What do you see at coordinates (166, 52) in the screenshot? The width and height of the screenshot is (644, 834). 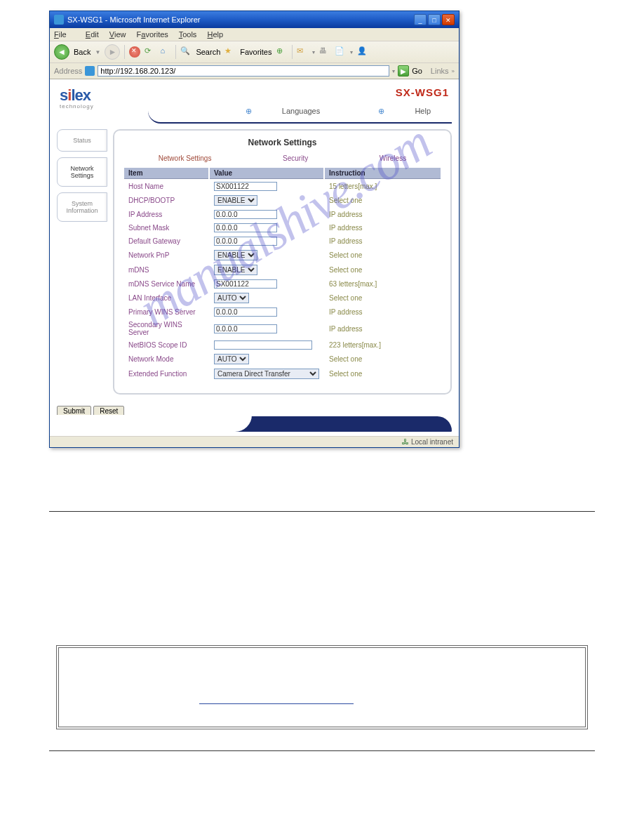 I see `home-icon: ⌂` at bounding box center [166, 52].